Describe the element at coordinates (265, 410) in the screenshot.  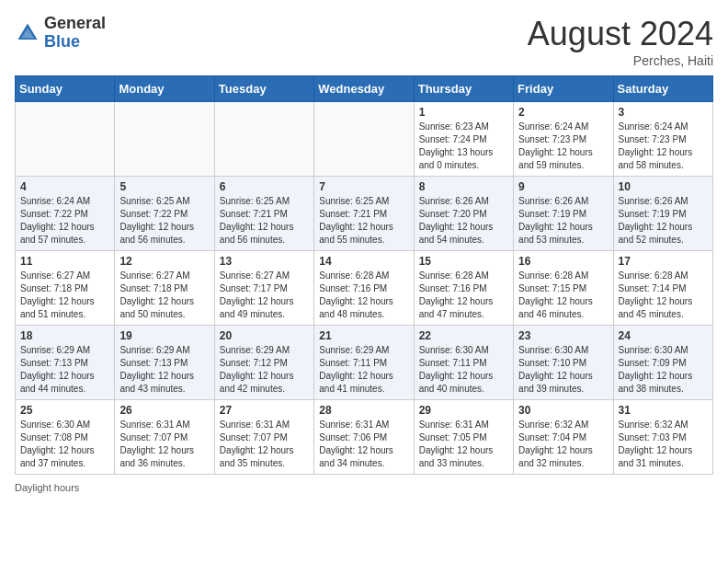
I see `day-number: 27` at that location.